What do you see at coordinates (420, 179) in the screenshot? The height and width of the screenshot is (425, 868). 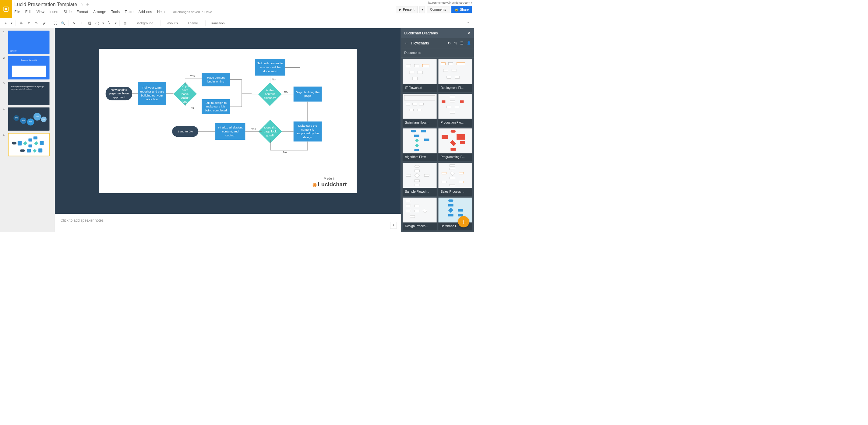 I see `doc-card: Sample Flowch...` at bounding box center [420, 179].